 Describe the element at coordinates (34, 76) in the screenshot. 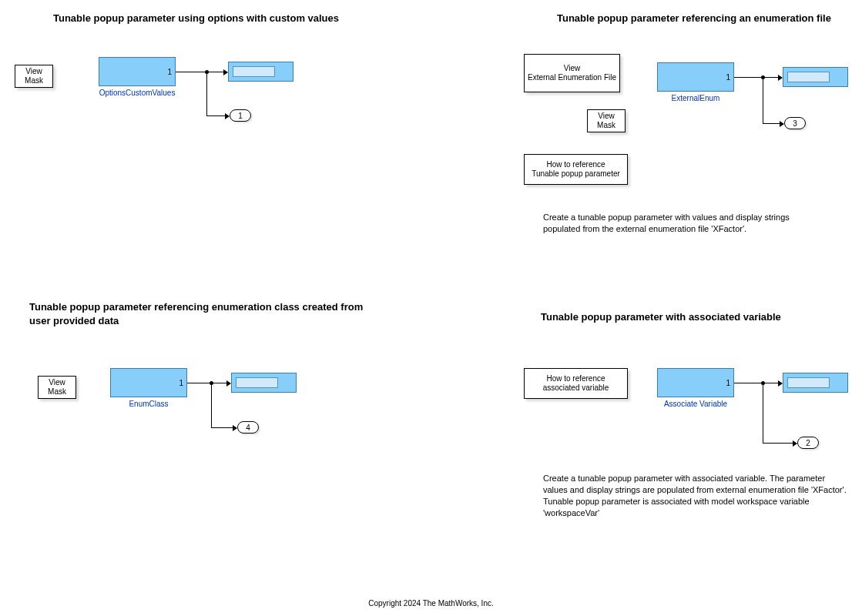

I see `view-mask-button-s1: View Mask` at that location.